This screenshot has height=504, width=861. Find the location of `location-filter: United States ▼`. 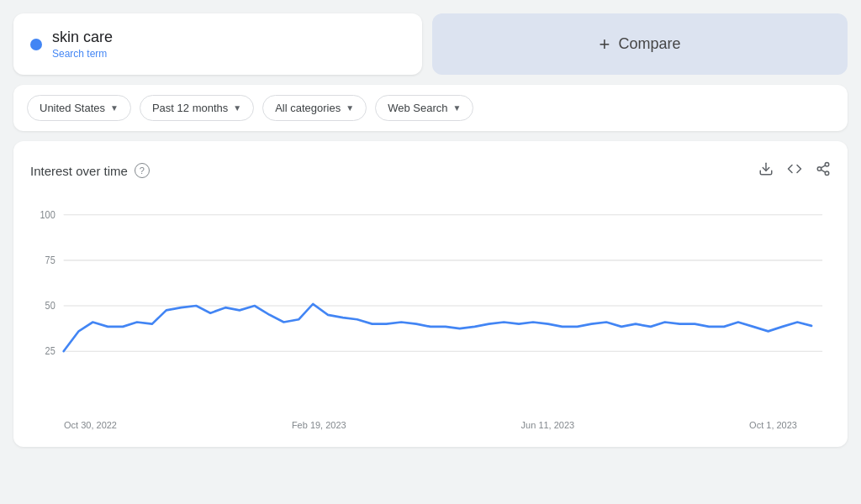

location-filter: United States ▼ is located at coordinates (79, 108).